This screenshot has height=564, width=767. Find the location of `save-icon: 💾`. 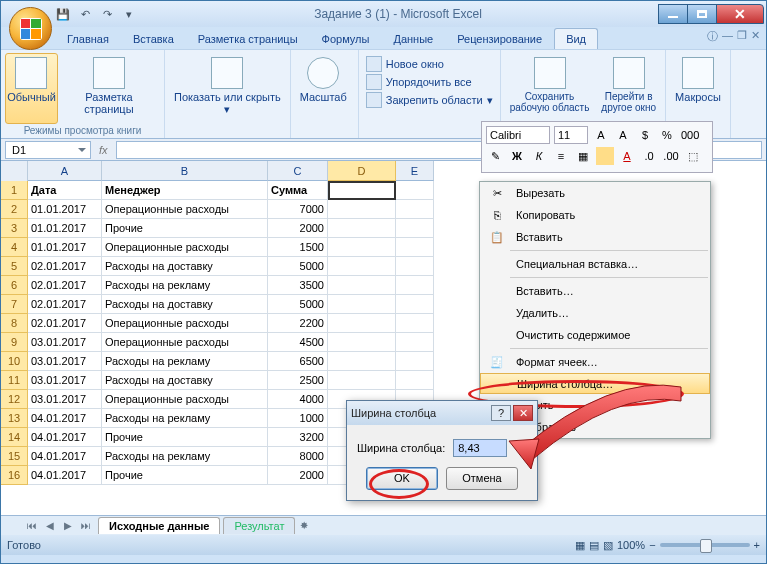

save-icon: 💾 is located at coordinates (63, 14).